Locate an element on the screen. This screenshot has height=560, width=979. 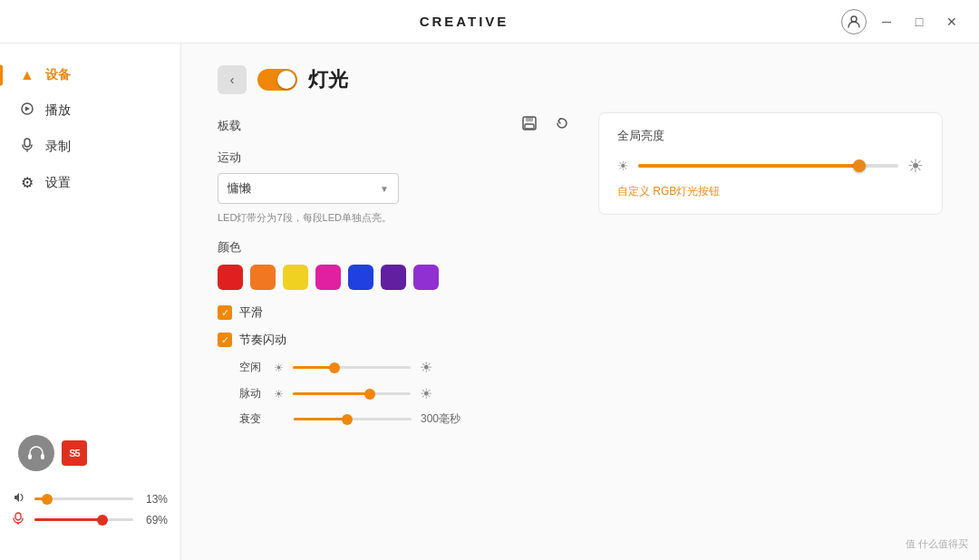
sidebar-item-playback-label: 播放 is located at coordinates (58, 111).